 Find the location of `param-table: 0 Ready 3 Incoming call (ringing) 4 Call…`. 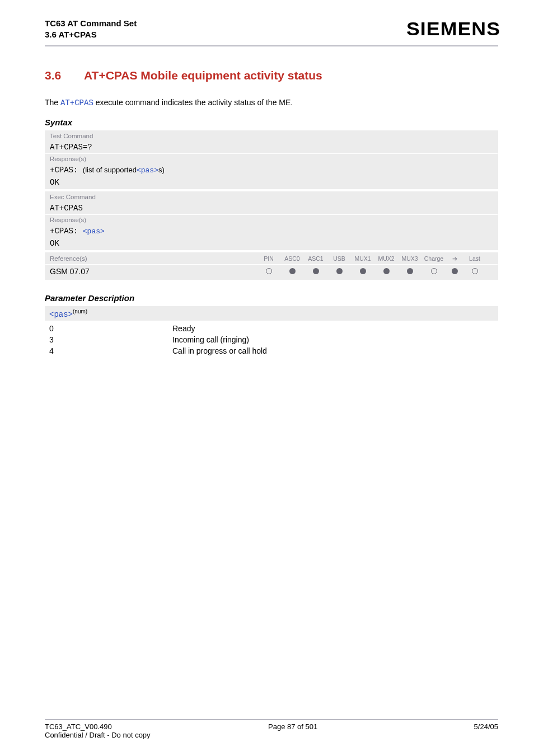

param-table: 0 Ready 3 Incoming call (ringing) 4 Call… is located at coordinates (271, 340).